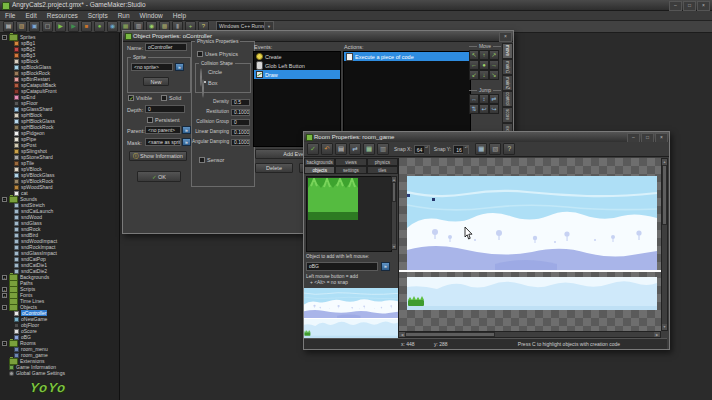  Describe the element at coordinates (156, 82) in the screenshot. I see `new-sprite-button: New` at that location.